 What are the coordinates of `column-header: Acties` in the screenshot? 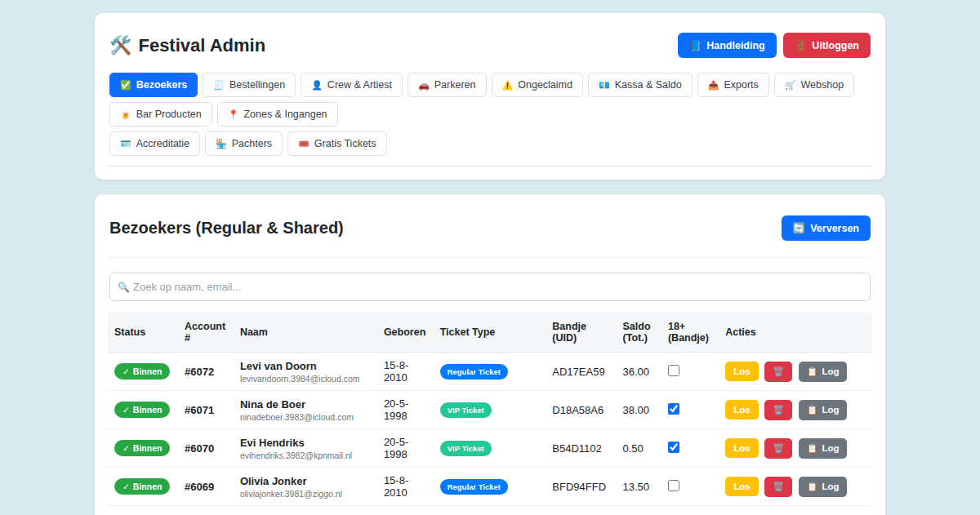 It's located at (795, 333).